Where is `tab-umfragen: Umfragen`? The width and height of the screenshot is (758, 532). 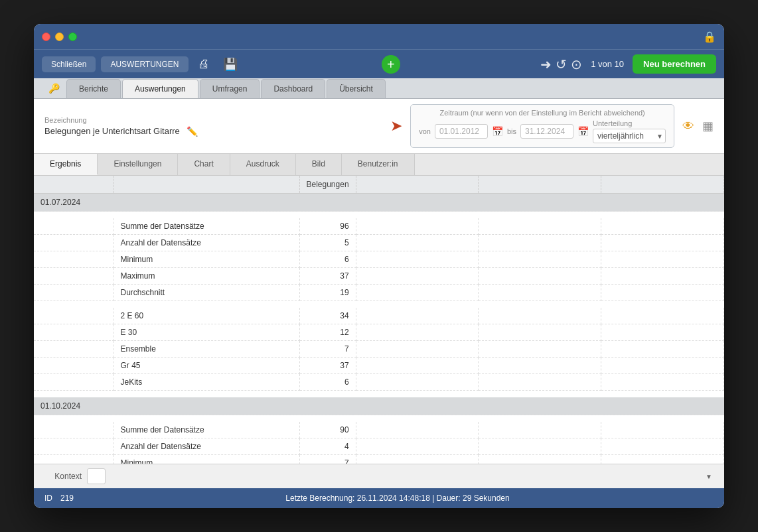 tab-umfragen: Umfragen is located at coordinates (230, 89).